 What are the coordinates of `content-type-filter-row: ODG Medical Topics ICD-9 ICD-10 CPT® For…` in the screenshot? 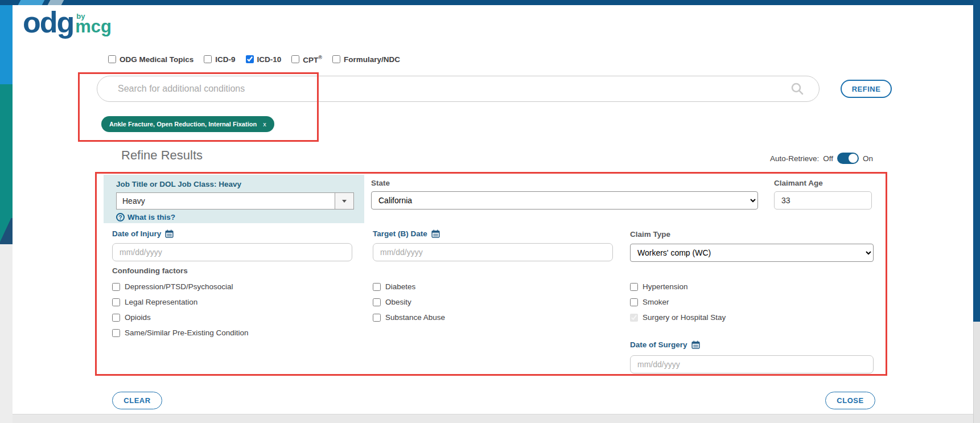 It's located at (254, 59).